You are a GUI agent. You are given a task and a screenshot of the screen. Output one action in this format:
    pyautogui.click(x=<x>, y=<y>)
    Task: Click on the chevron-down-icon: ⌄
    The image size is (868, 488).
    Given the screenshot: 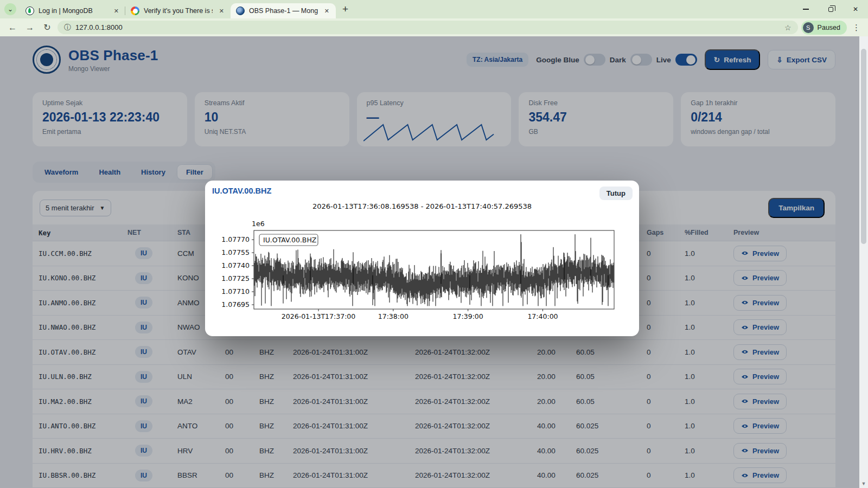 What is the action you would take?
    pyautogui.click(x=10, y=9)
    